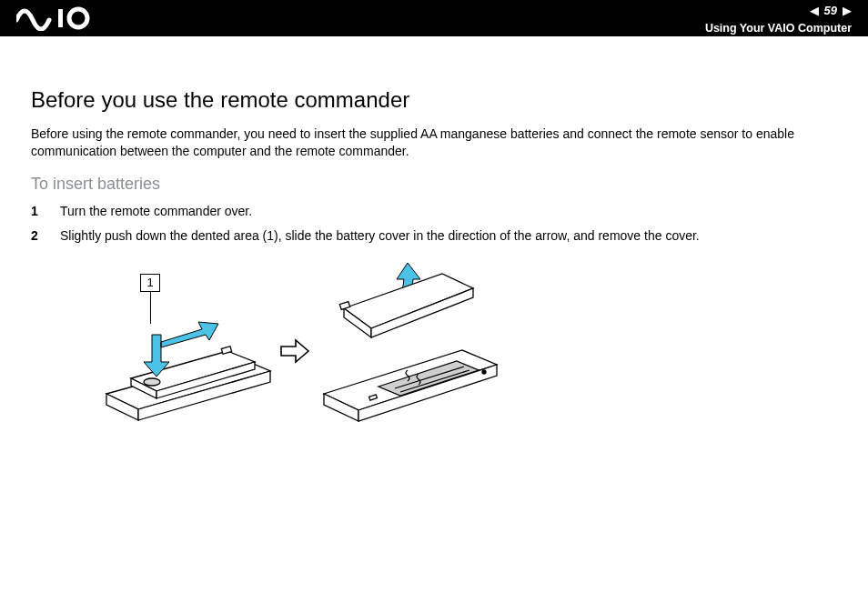 This screenshot has height=613, width=868. What do you see at coordinates (150, 283) in the screenshot?
I see `figure-callout-1: 1` at bounding box center [150, 283].